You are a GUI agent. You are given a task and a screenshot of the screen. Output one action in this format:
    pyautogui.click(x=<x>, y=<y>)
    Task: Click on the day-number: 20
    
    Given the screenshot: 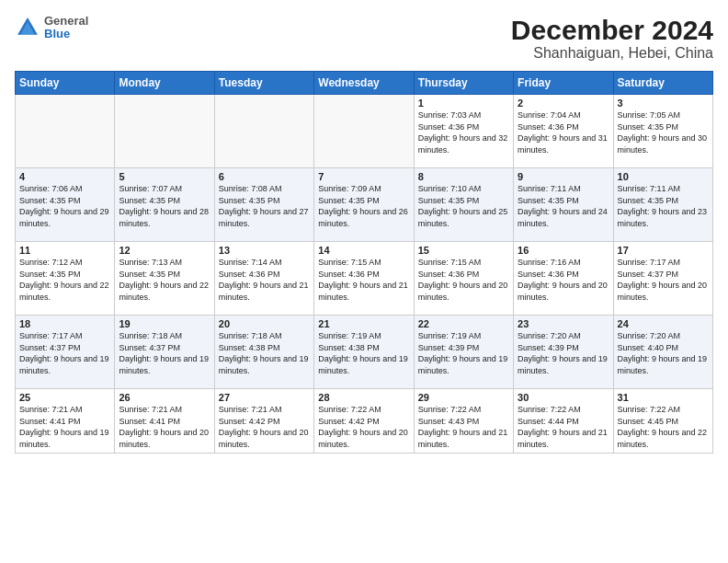 What is the action you would take?
    pyautogui.click(x=265, y=324)
    